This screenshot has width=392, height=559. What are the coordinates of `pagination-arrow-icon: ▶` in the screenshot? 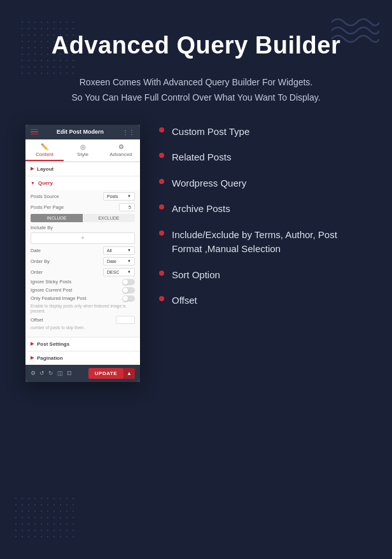 It's located at (32, 358).